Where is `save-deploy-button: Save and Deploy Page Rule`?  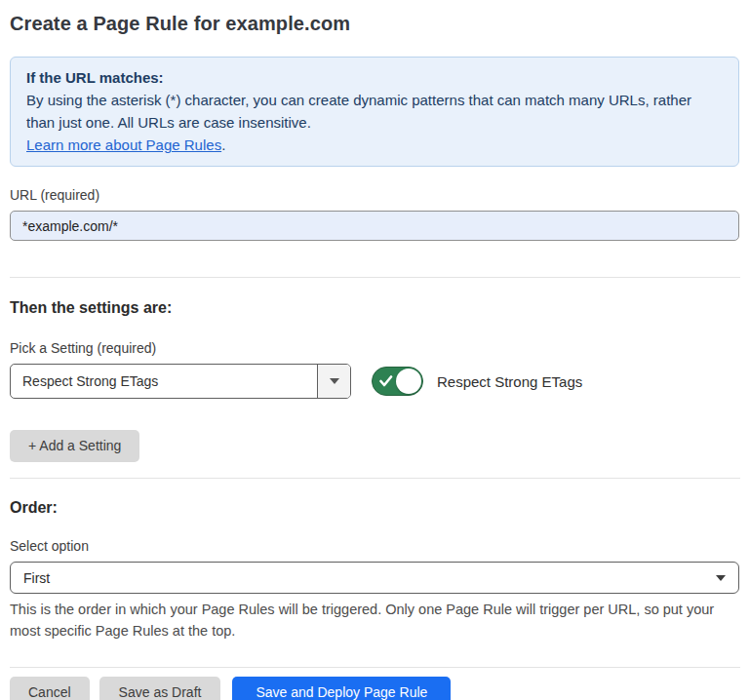 save-deploy-button: Save and Deploy Page Rule is located at coordinates (341, 688).